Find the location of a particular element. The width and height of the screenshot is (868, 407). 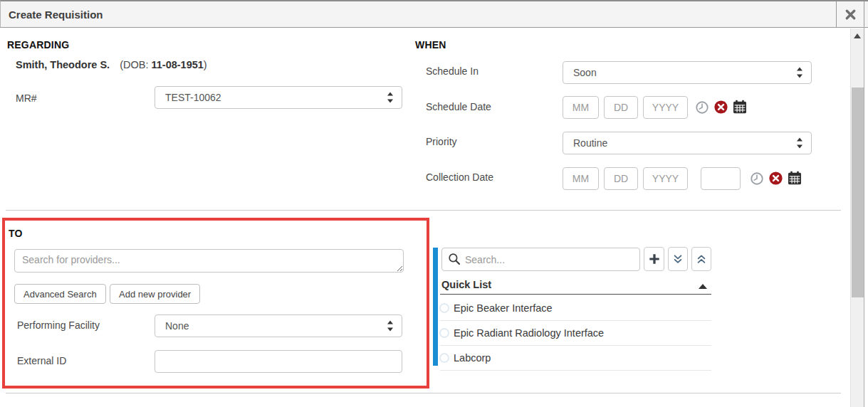

quick-list-item: Epic Beaker Interface is located at coordinates (575, 314).